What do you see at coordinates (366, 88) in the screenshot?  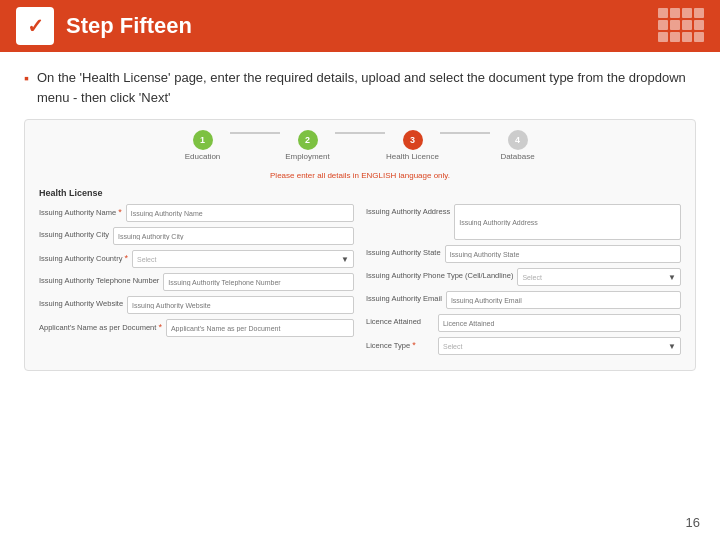 I see `instruction-text: On the 'Health License' page, enter the …` at bounding box center [366, 88].